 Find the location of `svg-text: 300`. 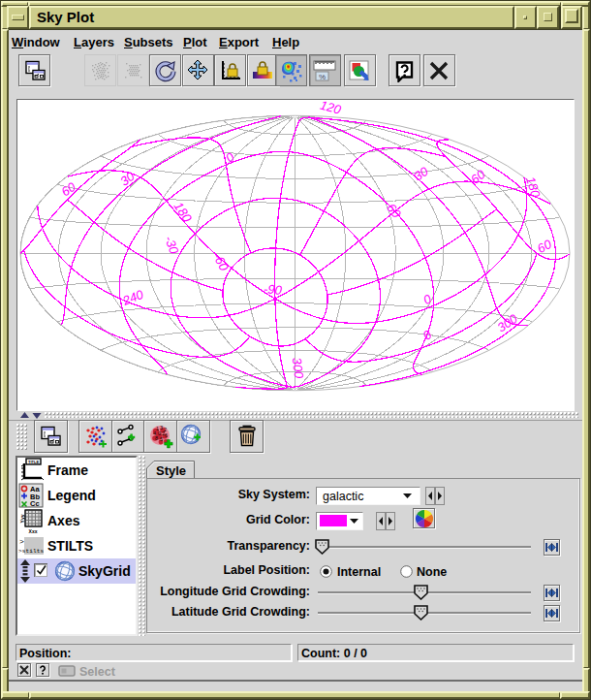

svg-text: 300 is located at coordinates (298, 368).